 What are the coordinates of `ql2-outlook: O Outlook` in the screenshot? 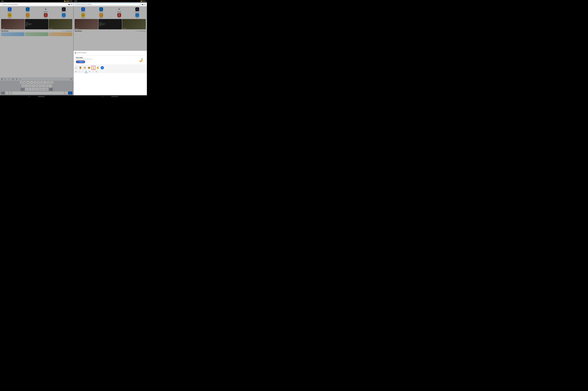 It's located at (101, 10).